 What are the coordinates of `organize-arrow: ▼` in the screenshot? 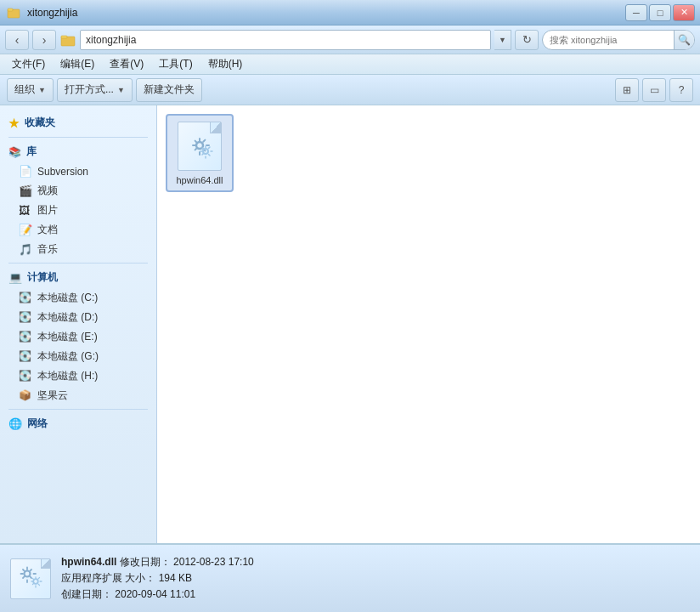 It's located at (42, 90).